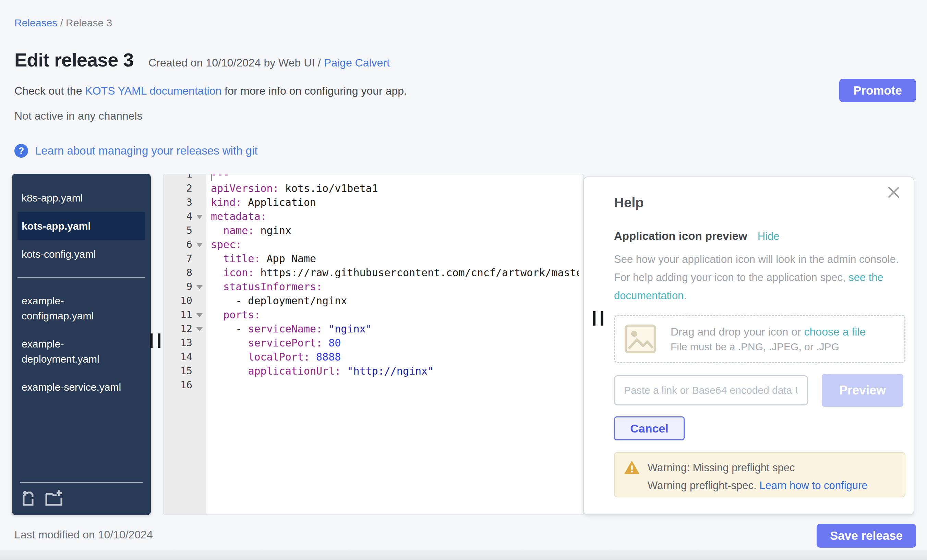 Image resolution: width=927 pixels, height=560 pixels. Describe the element at coordinates (84, 535) in the screenshot. I see `last-modified-text: Last modified on 10/10/2024` at that location.